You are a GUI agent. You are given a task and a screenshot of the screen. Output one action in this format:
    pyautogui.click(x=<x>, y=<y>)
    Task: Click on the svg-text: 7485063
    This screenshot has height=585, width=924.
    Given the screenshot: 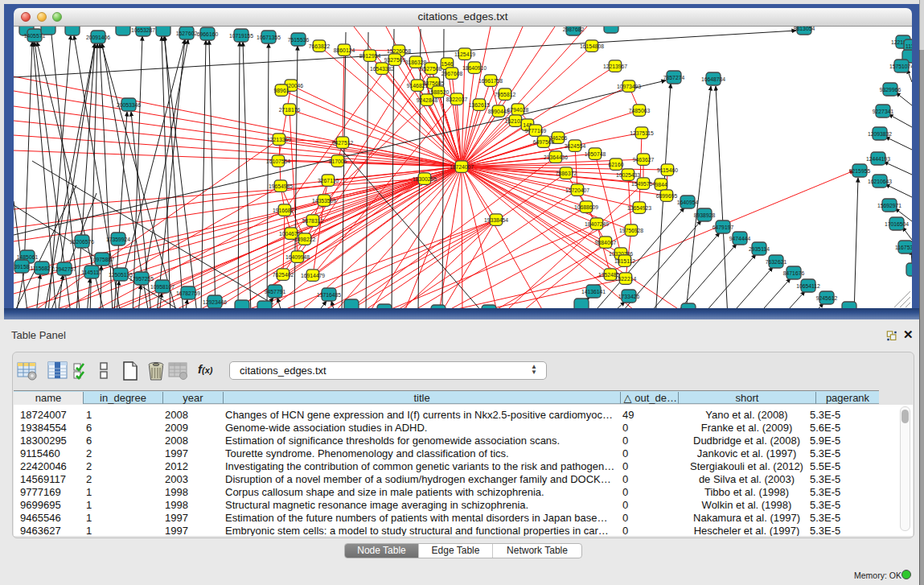 What is the action you would take?
    pyautogui.click(x=640, y=111)
    